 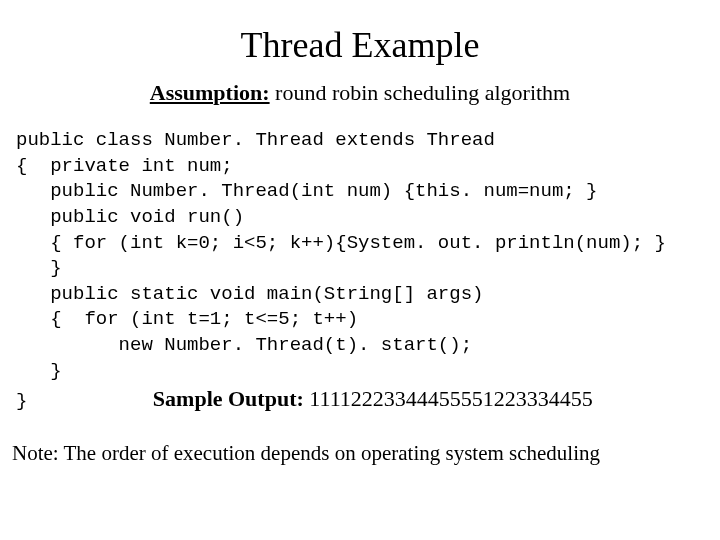 I want to click on assumption-text: round robin scheduling algorithm, so click(x=420, y=92).